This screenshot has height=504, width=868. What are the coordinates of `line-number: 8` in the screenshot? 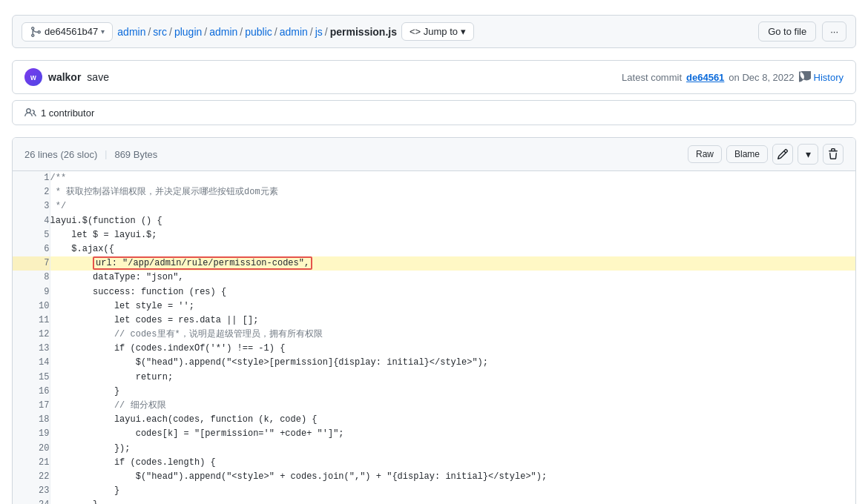 It's located at (31, 277).